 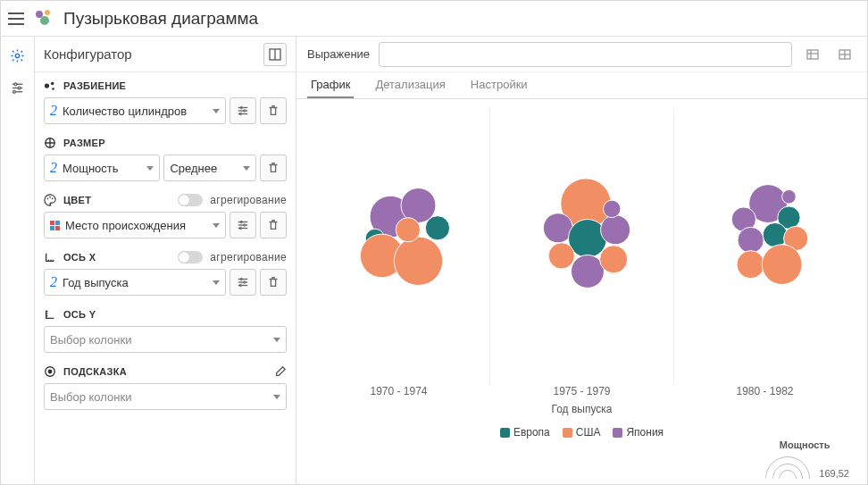 I want to click on section-x: ОСЬ X агрегирование, so click(x=165, y=257).